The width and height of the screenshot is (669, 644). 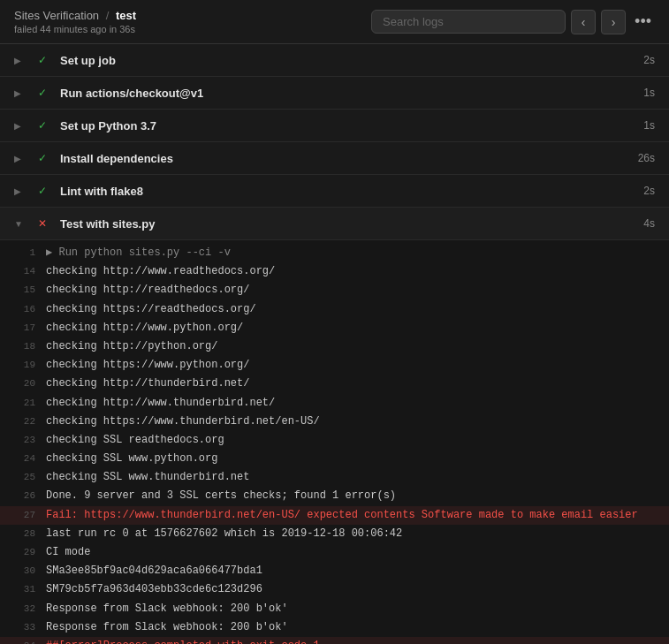 I want to click on nav-prev-button: ‹, so click(x=583, y=22).